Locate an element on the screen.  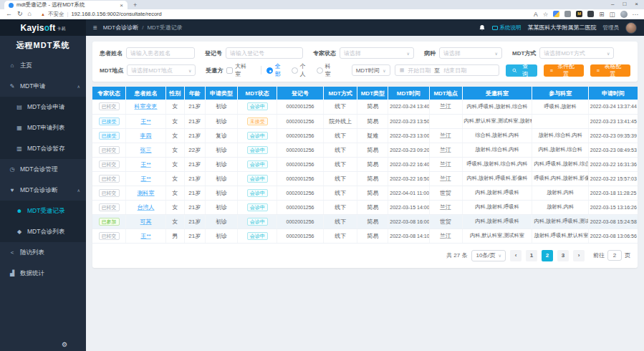
collections-icon: ⊞ is located at coordinates (602, 14).